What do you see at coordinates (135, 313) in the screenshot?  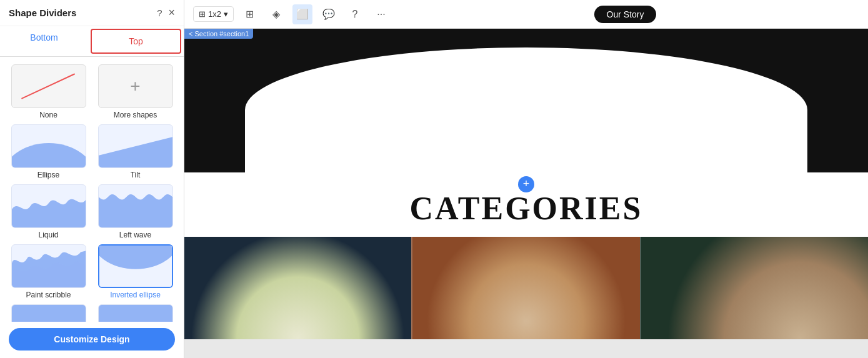 I see `shape-item-bottom2` at bounding box center [135, 313].